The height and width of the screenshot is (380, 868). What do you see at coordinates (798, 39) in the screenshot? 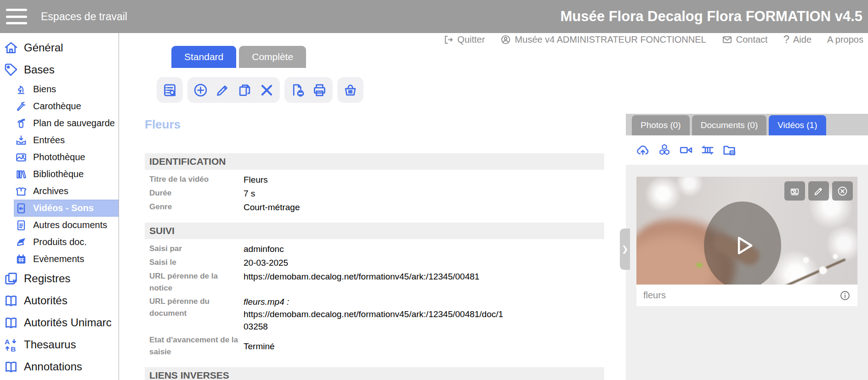
I see `help-button: ? Aide` at bounding box center [798, 39].